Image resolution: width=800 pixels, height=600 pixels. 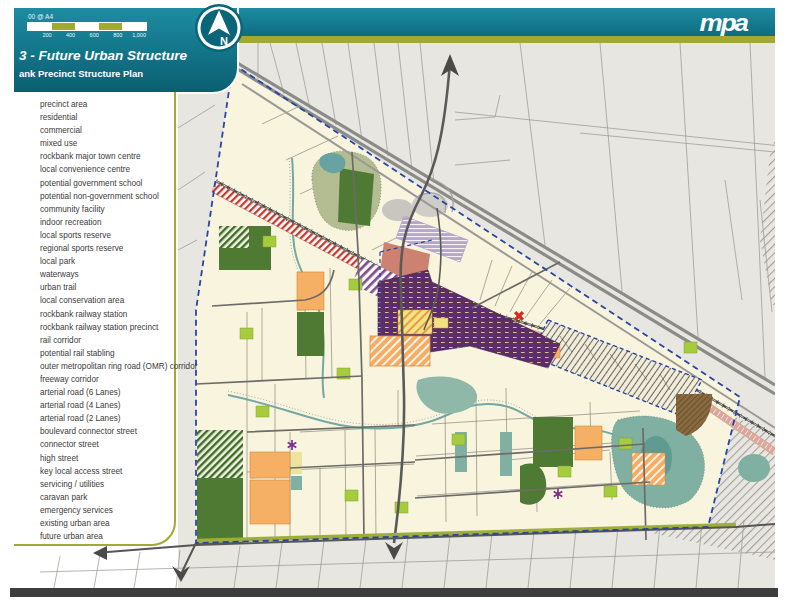 I want to click on legend-item: arterial road (6 Lanes), so click(x=94, y=392).